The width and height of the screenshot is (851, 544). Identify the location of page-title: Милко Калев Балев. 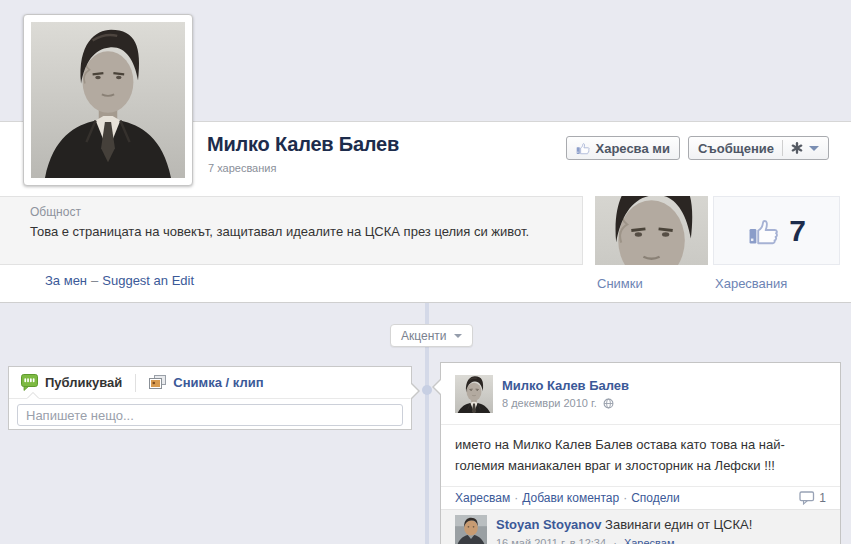
(303, 144).